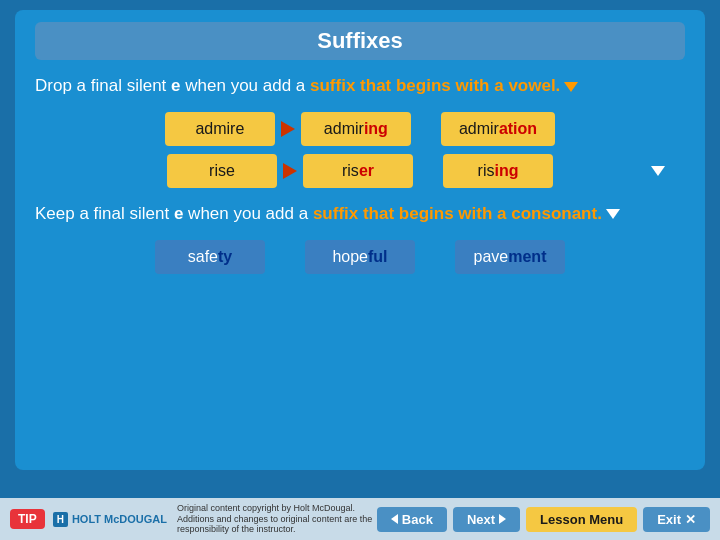  Describe the element at coordinates (358, 171) in the screenshot. I see `word-box-riser: riser` at that location.